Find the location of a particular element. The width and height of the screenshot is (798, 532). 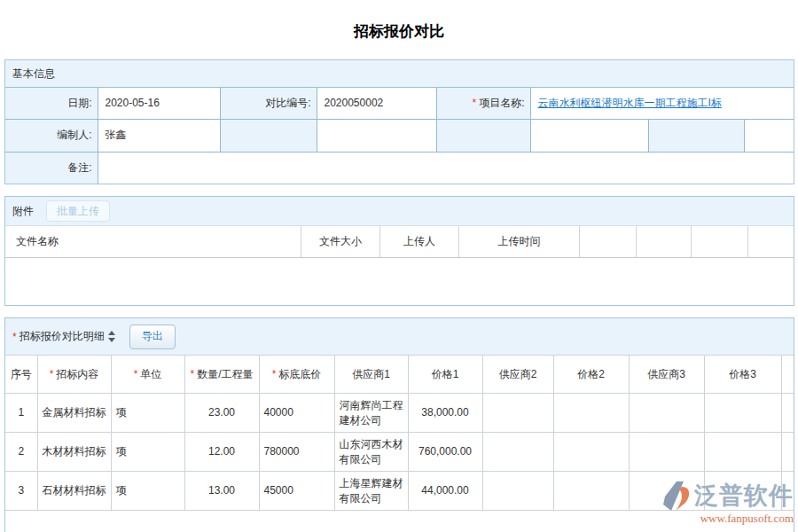

basic-info-header: 基本信息 is located at coordinates (399, 74).